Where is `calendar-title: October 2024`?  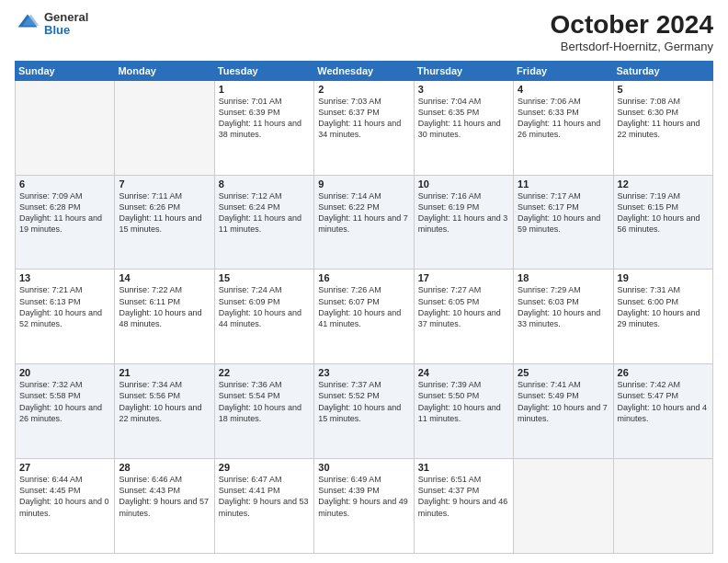 calendar-title: October 2024 is located at coordinates (632, 26).